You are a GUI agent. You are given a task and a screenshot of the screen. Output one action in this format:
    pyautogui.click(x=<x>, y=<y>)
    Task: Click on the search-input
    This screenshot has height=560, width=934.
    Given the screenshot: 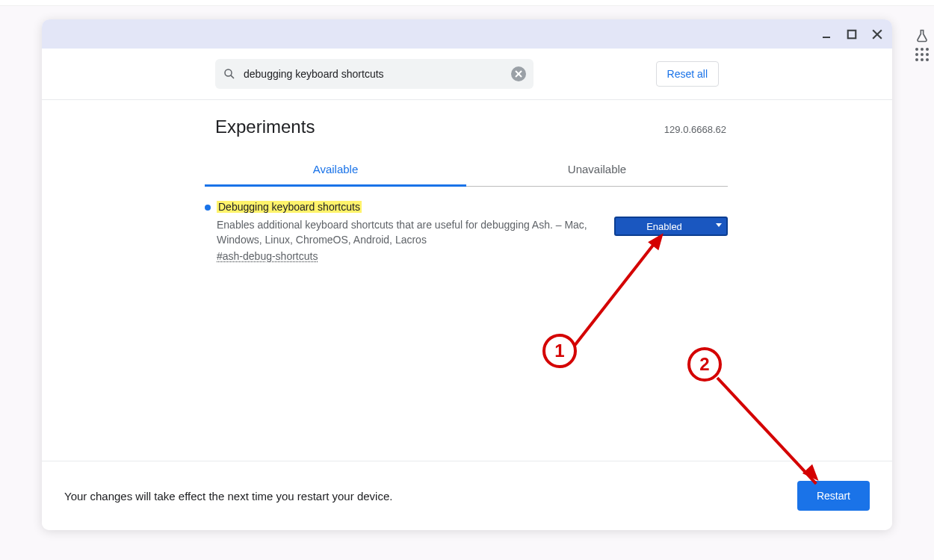 What is the action you would take?
    pyautogui.click(x=374, y=74)
    